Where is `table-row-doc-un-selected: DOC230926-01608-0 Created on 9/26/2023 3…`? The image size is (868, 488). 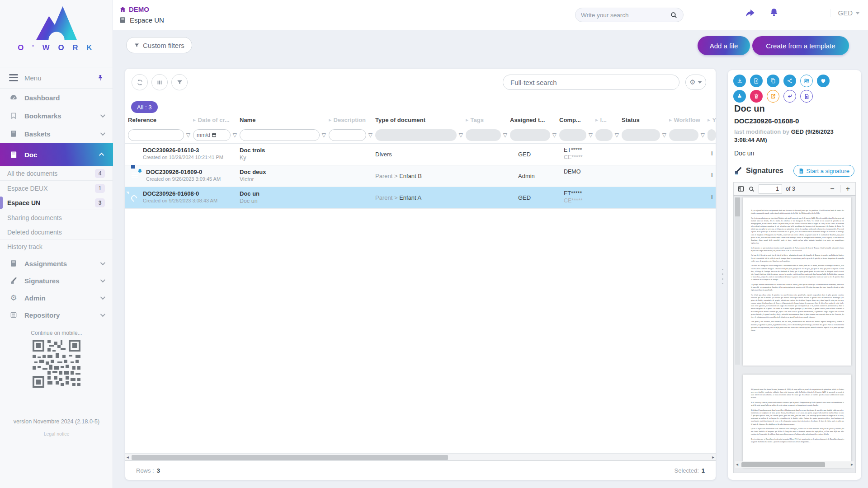 table-row-doc-un-selected: DOC230926-01608-0 Created on 9/26/2023 3… is located at coordinates (420, 198).